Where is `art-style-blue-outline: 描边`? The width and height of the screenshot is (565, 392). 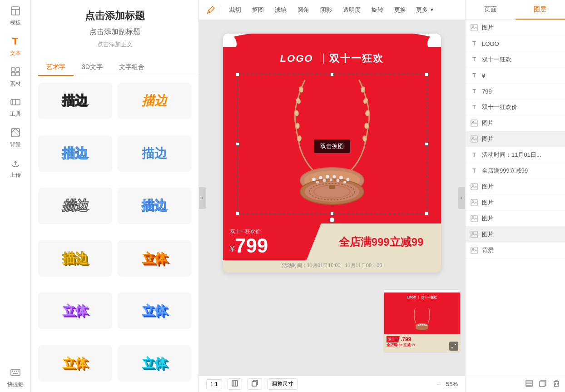 art-style-blue-outline: 描边 is located at coordinates (75, 154).